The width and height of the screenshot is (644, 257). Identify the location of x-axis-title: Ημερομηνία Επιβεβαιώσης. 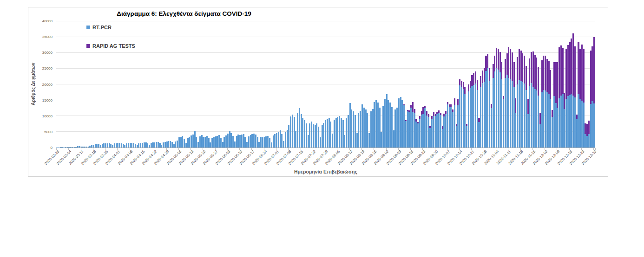
(326, 172).